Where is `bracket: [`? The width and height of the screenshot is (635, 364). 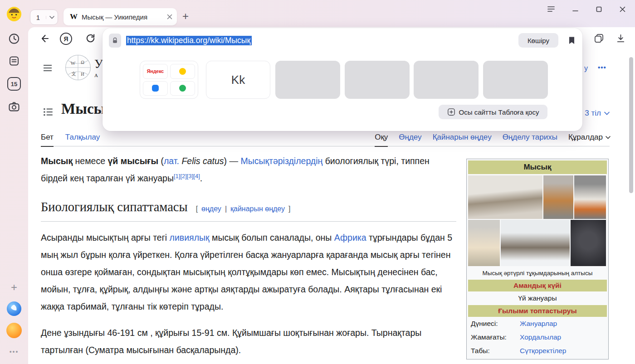 bracket: [ is located at coordinates (197, 209).